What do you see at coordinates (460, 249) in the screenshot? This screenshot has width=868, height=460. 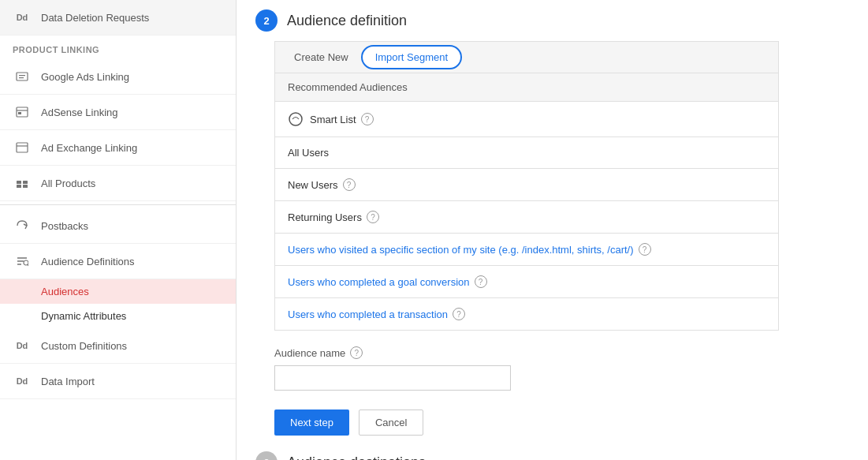 I see `visited-section-label: Users who visited a specific section of …` at bounding box center [460, 249].